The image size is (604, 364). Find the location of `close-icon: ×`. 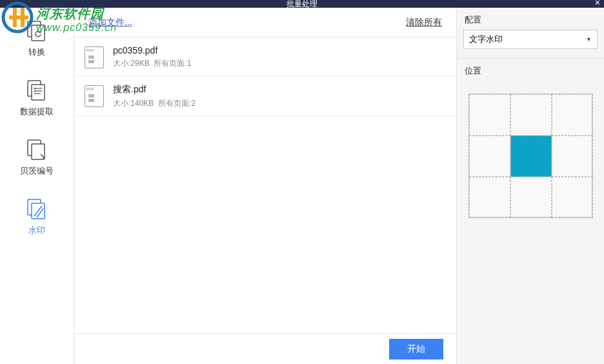

close-icon: × is located at coordinates (598, 3).